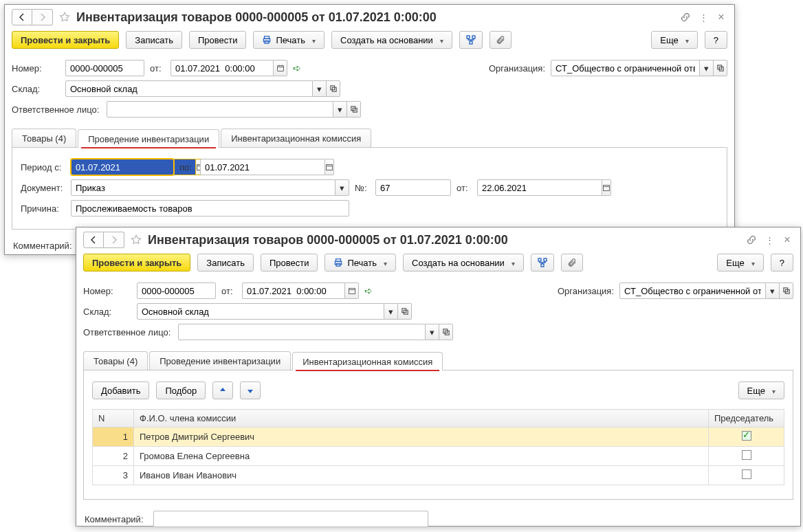 This screenshot has height=532, width=803. What do you see at coordinates (747, 419) in the screenshot?
I see `col-chair: Председатель` at bounding box center [747, 419].